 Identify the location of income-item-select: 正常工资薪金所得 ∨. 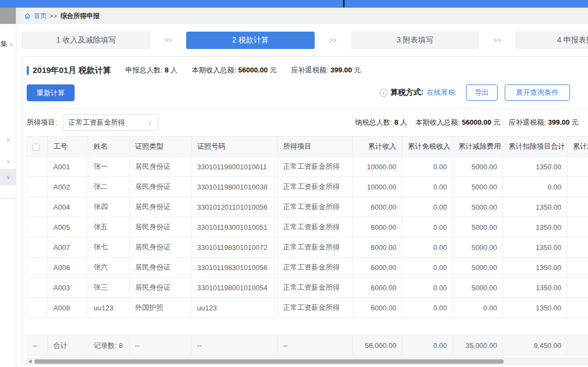
(111, 123).